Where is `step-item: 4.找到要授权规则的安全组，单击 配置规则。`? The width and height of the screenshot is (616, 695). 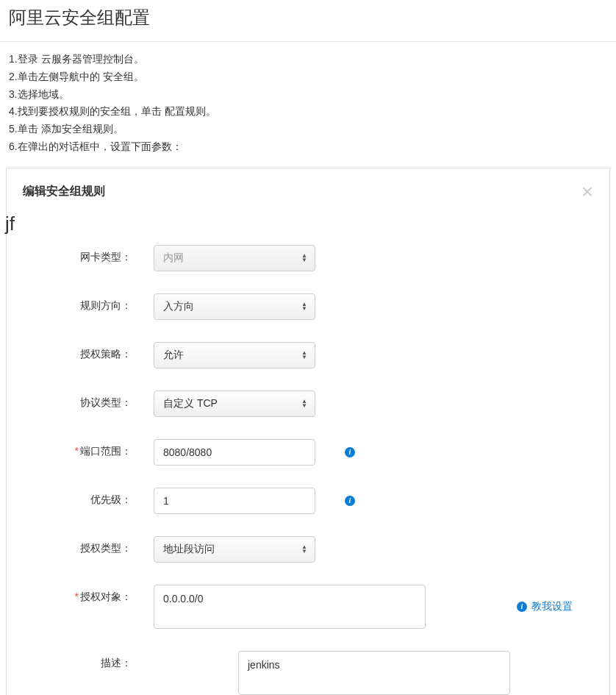
step-item: 4.找到要授权规则的安全组，单击 配置规则。 is located at coordinates (308, 112).